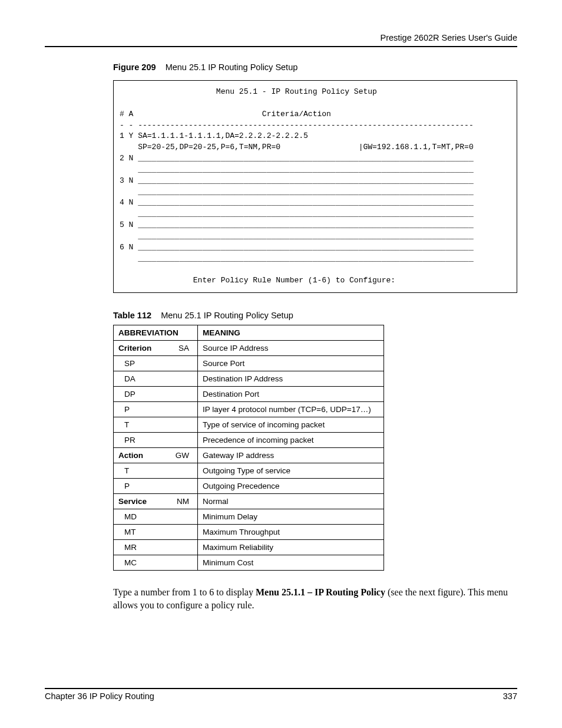  Describe the element at coordinates (134, 67) in the screenshot. I see `figure-label: Figure 209` at that location.